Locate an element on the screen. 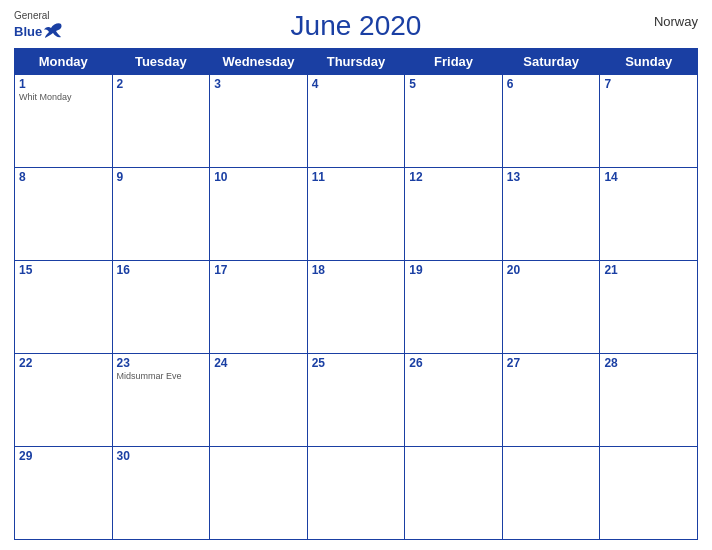  calendar-day-cell: 8 is located at coordinates (64, 214).